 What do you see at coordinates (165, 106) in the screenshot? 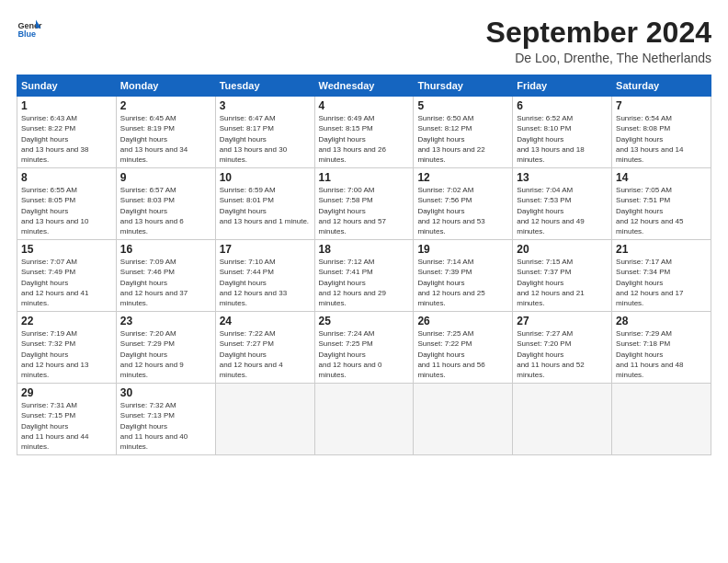
I see `day-number: 2` at bounding box center [165, 106].